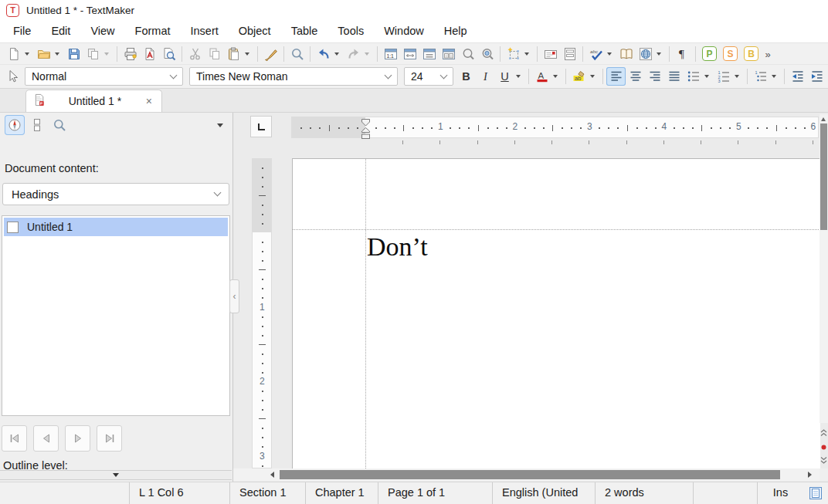 The height and width of the screenshot is (504, 828). Describe the element at coordinates (22, 31) in the screenshot. I see `menu-file: File` at that location.